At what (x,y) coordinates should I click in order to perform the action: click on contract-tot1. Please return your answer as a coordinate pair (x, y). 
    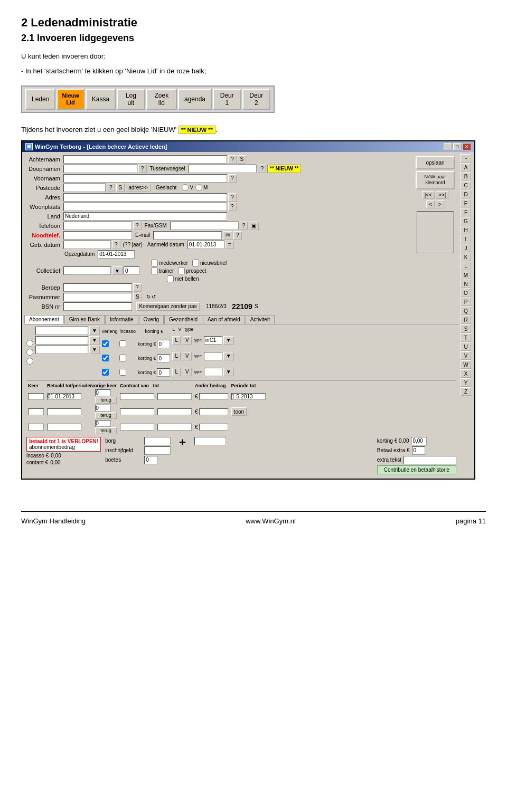
    Looking at the image, I should click on (174, 397).